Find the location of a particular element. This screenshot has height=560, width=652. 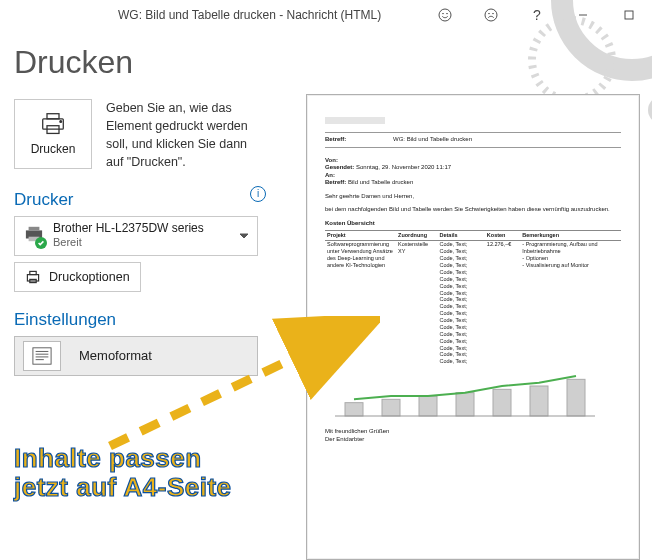

info-icon: i is located at coordinates (258, 194).